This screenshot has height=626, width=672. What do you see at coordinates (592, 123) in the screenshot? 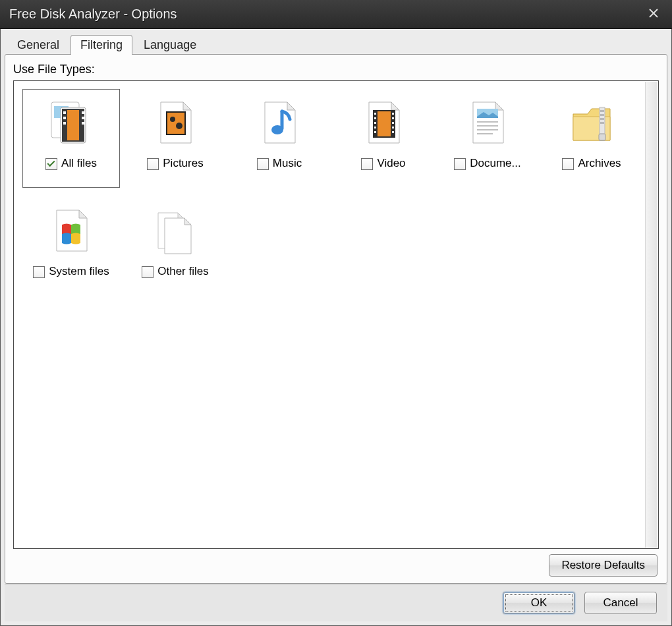
I see `archives-icon` at bounding box center [592, 123].